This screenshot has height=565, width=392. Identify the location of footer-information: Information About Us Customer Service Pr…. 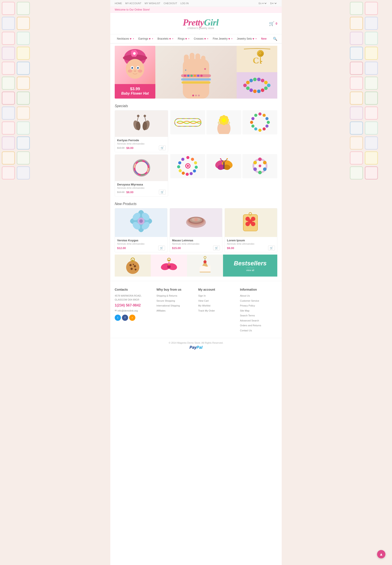
(259, 311).